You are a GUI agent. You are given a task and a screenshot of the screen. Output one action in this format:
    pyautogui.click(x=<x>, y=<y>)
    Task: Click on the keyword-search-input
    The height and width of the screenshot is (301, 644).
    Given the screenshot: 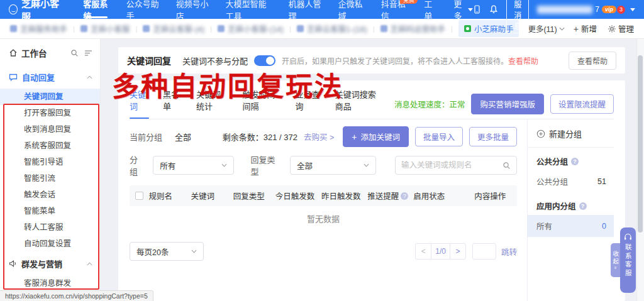 What is the action you would take?
    pyautogui.click(x=452, y=165)
    